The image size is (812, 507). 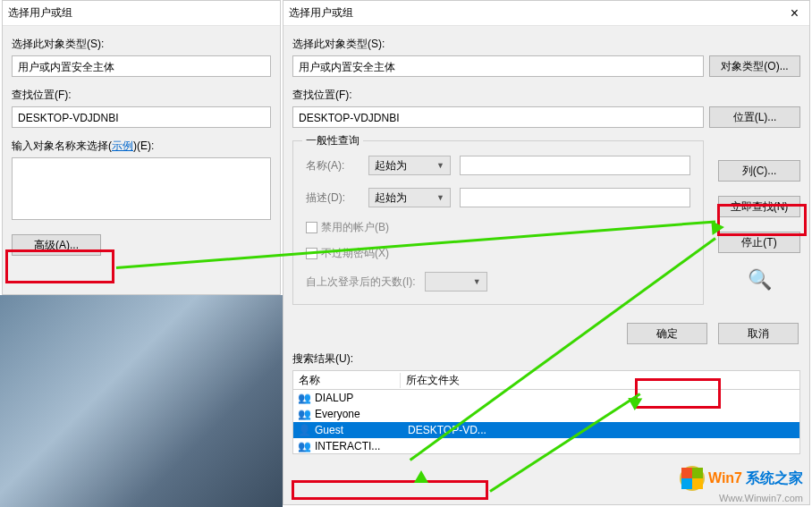 What do you see at coordinates (759, 207) in the screenshot?
I see `find-now-button: 立即查找(N)` at bounding box center [759, 207].